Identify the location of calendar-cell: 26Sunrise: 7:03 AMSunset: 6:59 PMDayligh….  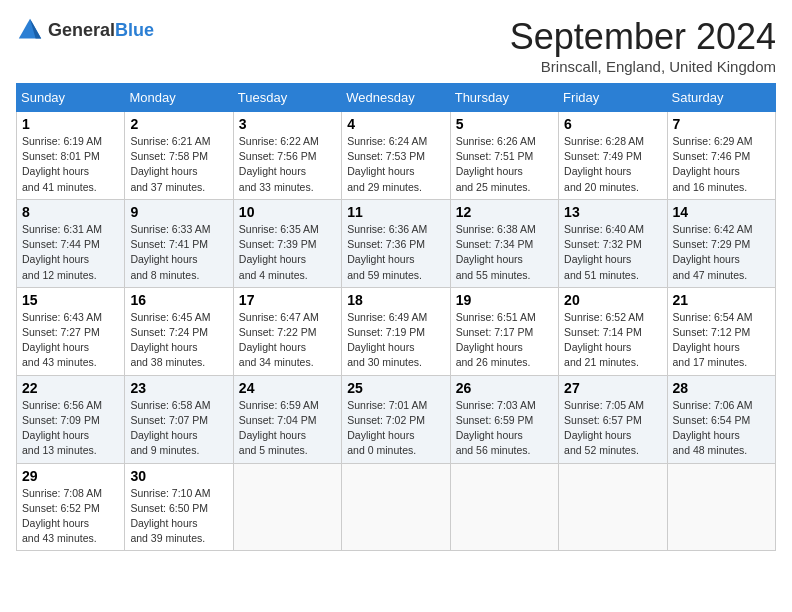
(504, 419).